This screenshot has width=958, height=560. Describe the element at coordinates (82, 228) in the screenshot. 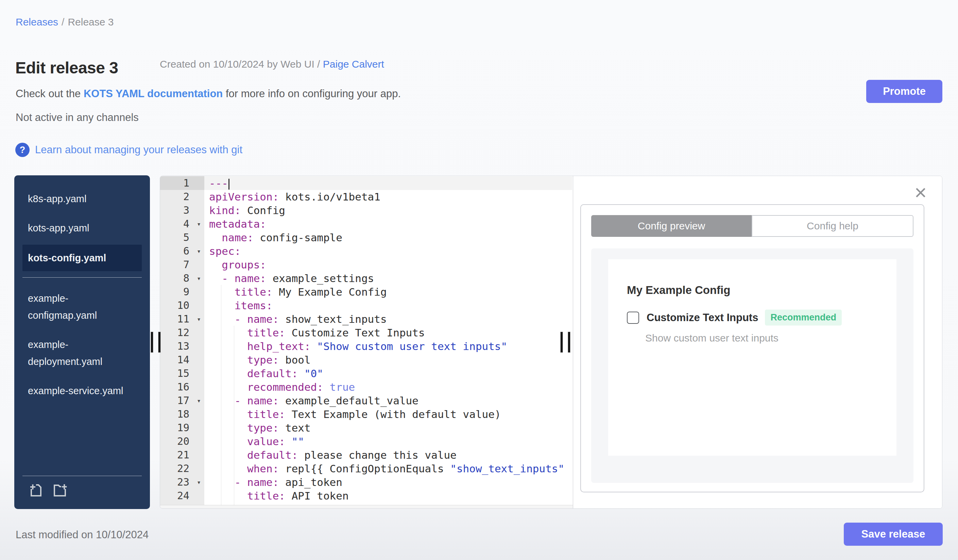

I see `sidebar-file-kots-app.yaml: kots-app.yaml` at that location.